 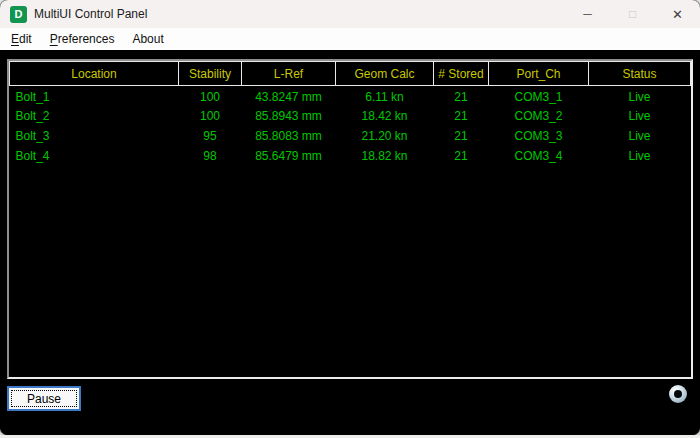 What do you see at coordinates (539, 116) in the screenshot?
I see `table-cell: COM3_2` at bounding box center [539, 116].